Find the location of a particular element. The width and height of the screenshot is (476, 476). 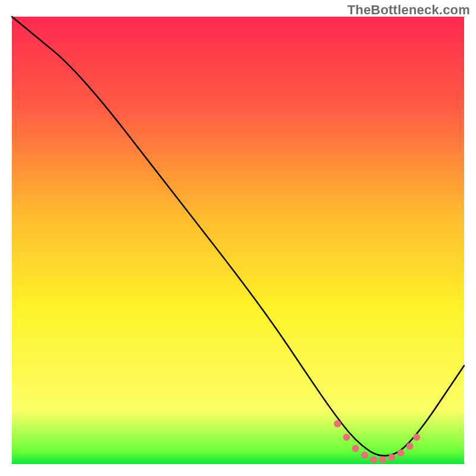

watermark-text: TheBottleneck.com is located at coordinates (409, 10).